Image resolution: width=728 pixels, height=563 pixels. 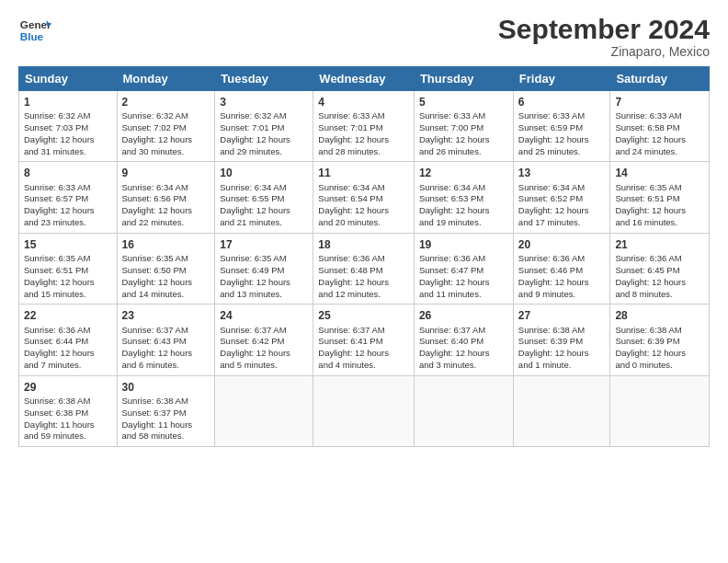 What do you see at coordinates (660, 316) in the screenshot?
I see `day-number: 28` at bounding box center [660, 316].